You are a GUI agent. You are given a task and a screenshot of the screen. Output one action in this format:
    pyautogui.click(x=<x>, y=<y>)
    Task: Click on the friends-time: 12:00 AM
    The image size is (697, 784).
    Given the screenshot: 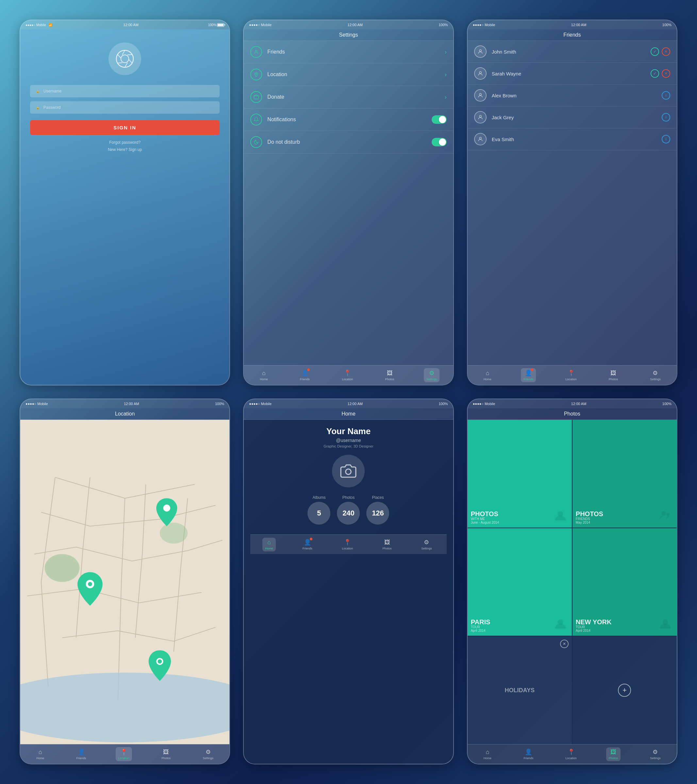 What is the action you would take?
    pyautogui.click(x=578, y=25)
    